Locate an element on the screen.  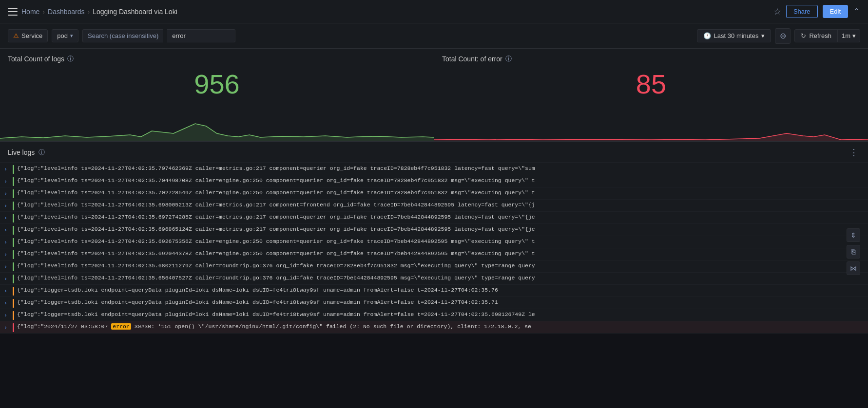
interval-chevron-icon: ▾ is located at coordinates (854, 36).